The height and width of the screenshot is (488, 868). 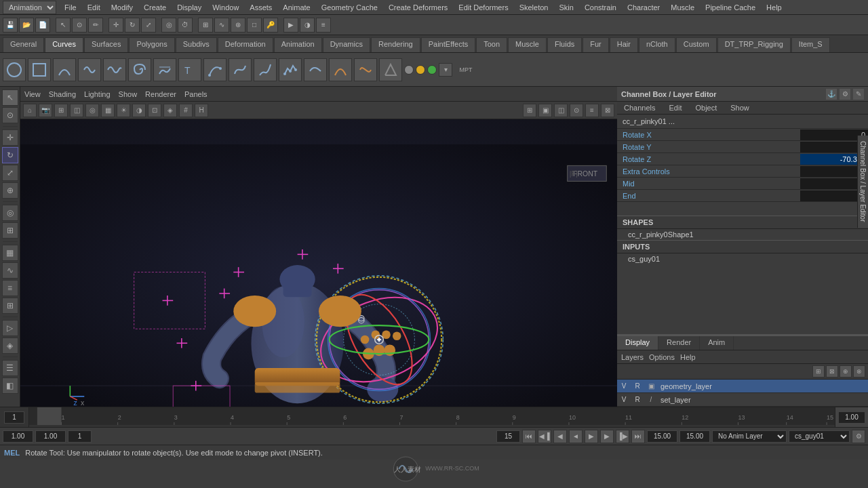 What do you see at coordinates (190, 70) in the screenshot?
I see `shelf-icon-text: T` at bounding box center [190, 70].